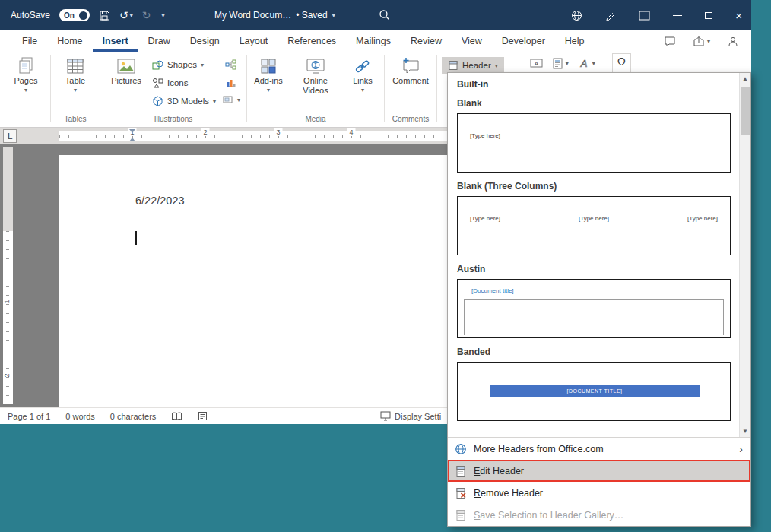 The width and height of the screenshot is (771, 532). Describe the element at coordinates (411, 416) in the screenshot. I see `display-settings-button: Display Setti` at that location.